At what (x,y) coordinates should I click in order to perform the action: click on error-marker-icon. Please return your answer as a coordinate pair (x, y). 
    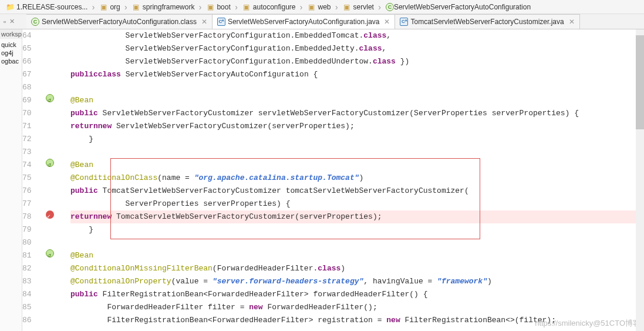
    Looking at the image, I should click on (50, 215).